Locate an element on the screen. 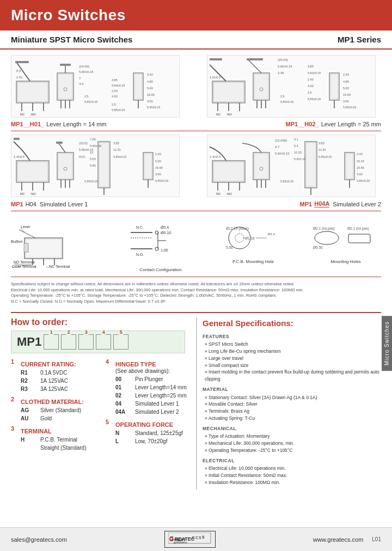 The image size is (392, 551). footer-right: www.greatecs.com L01 is located at coordinates (347, 540).